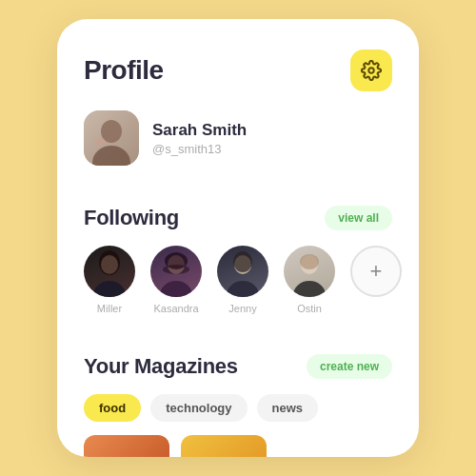 Image resolution: width=476 pixels, height=476 pixels. I want to click on following-item: Ostin, so click(309, 280).